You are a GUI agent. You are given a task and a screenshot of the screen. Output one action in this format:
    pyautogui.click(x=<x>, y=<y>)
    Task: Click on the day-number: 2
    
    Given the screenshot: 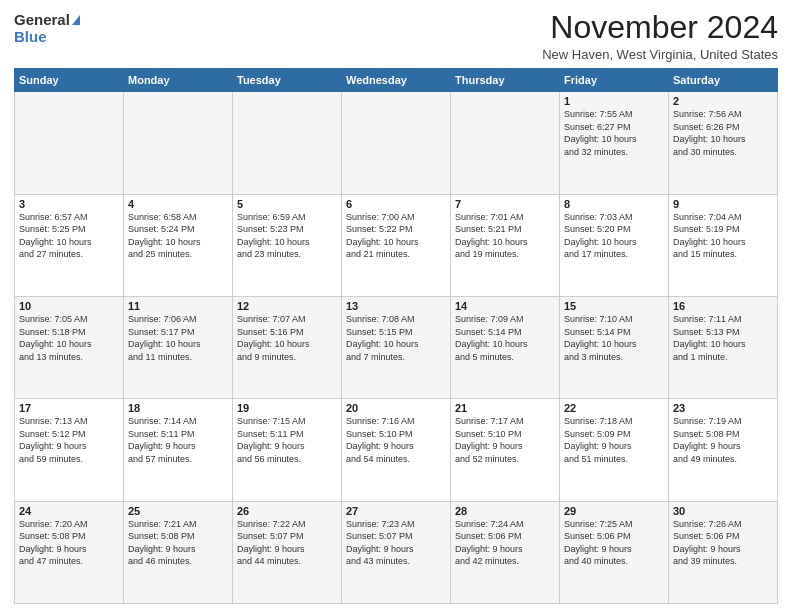 What is the action you would take?
    pyautogui.click(x=723, y=101)
    